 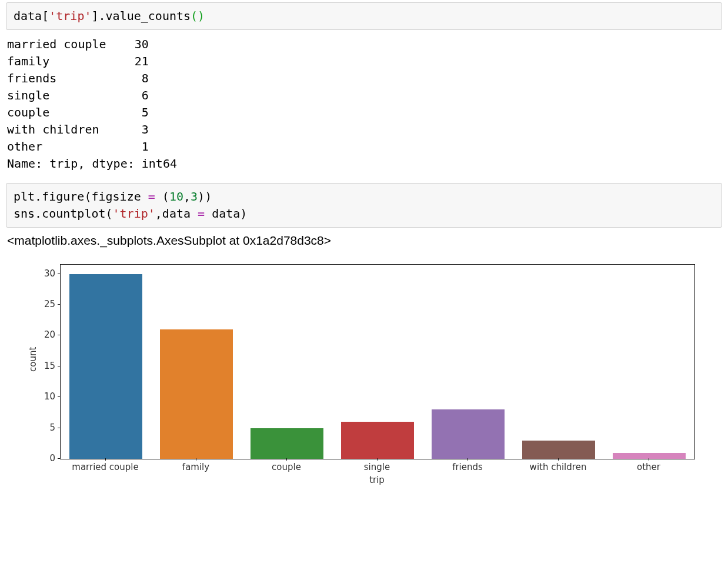 I want to click on x-tick-label: single, so click(x=377, y=467).